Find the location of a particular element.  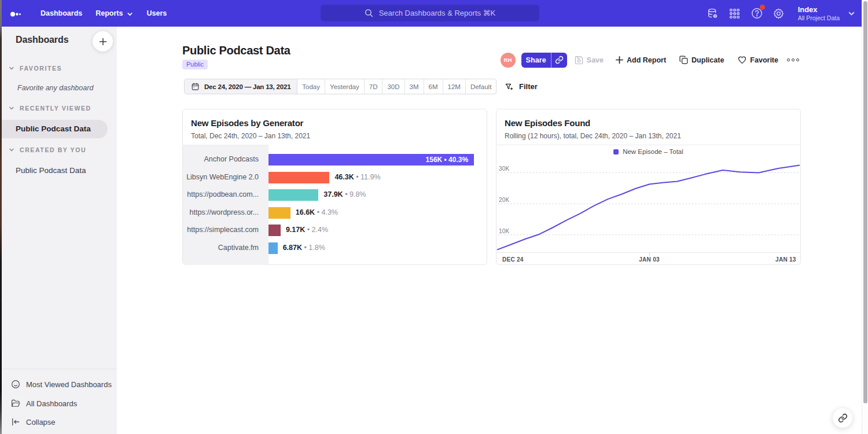

scrollbar-thumb is located at coordinates (866, 203).